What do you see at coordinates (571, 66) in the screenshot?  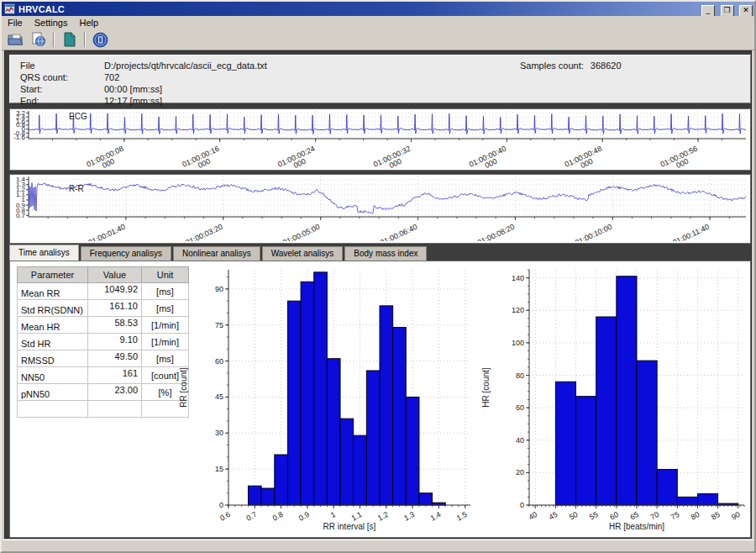 I see `samples-count: Samples count:368620` at bounding box center [571, 66].